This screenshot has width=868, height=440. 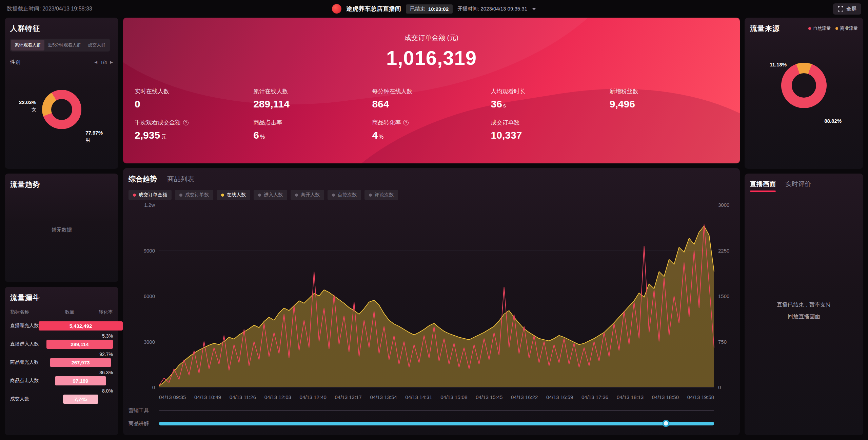 I want to click on chart-legend: 成交订单金额 成交订单数 在线人数 进入人数 离开人数 点赞次数 评论次数, so click(x=431, y=195).